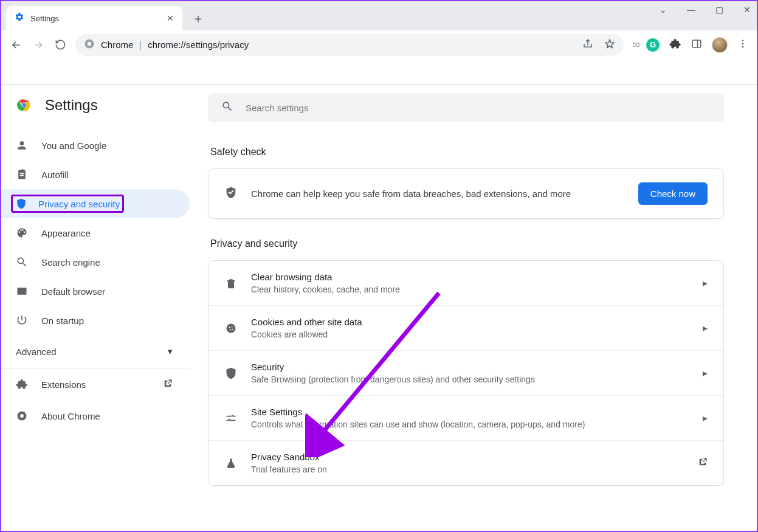  What do you see at coordinates (74, 146) in the screenshot?
I see `sidebar-item-label: You and Google` at bounding box center [74, 146].